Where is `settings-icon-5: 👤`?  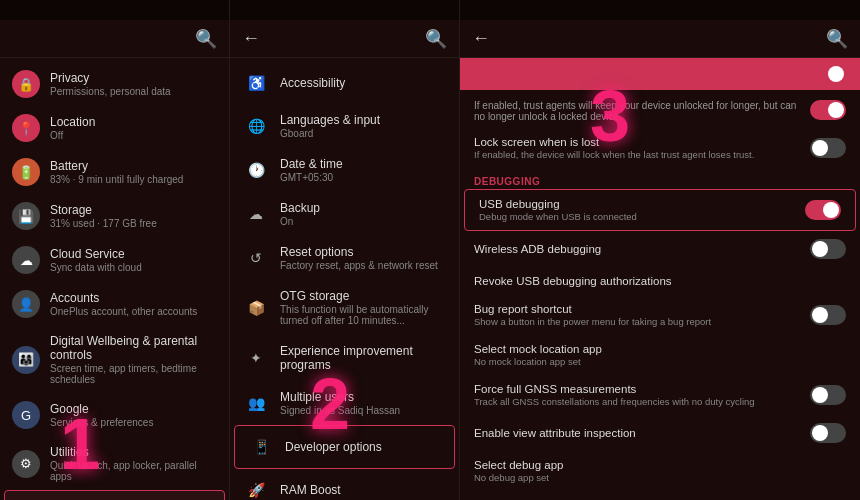 settings-icon-5: 👤 is located at coordinates (26, 304).